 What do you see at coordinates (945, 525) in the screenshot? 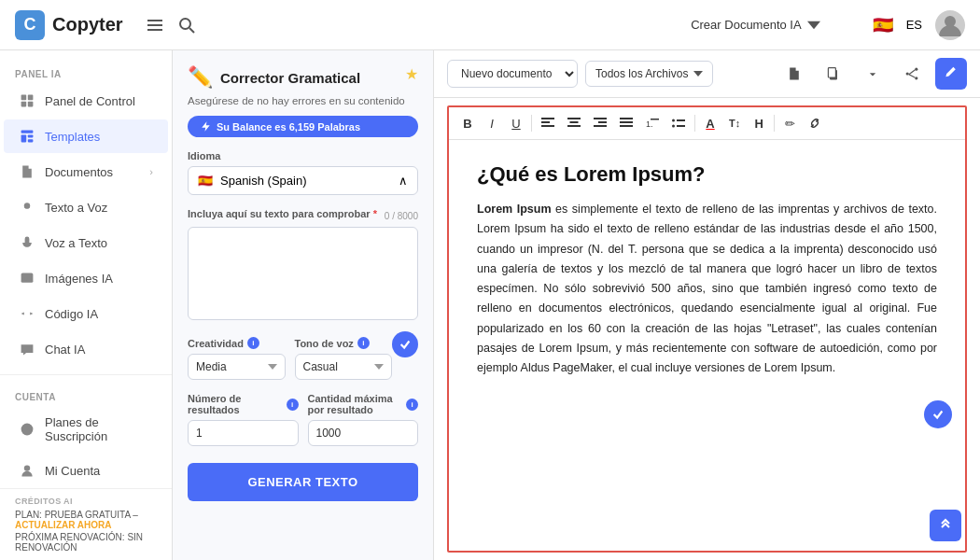
I see `chevrons-up-icon` at bounding box center [945, 525].